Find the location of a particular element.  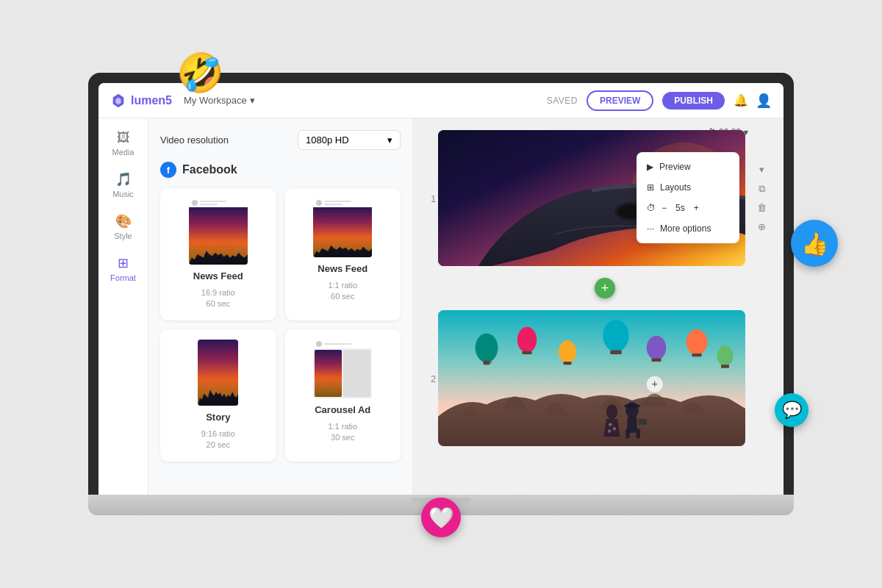

timer-icon: ⏱ is located at coordinates (651, 208).